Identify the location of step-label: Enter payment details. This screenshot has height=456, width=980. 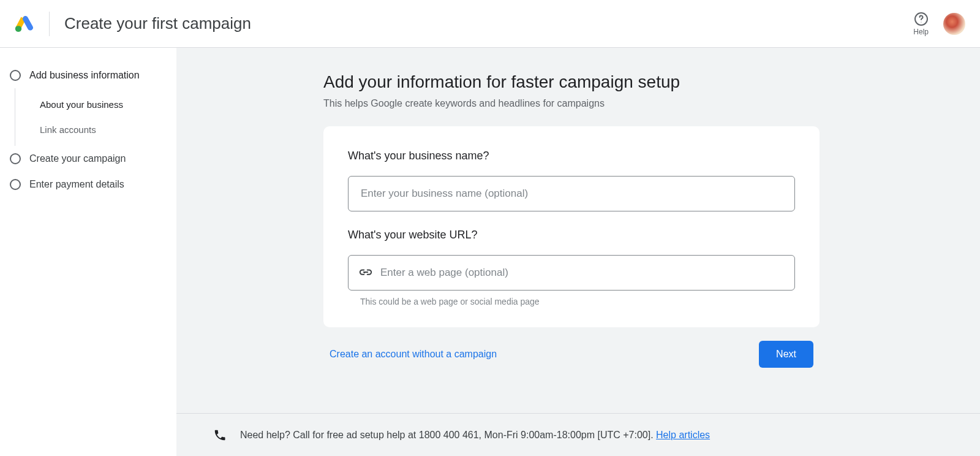
(77, 184).